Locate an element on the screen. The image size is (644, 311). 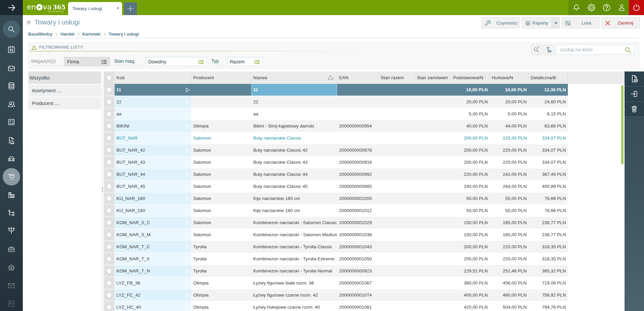
breadcrumb-item-1: BazaWiedzy is located at coordinates (40, 34).